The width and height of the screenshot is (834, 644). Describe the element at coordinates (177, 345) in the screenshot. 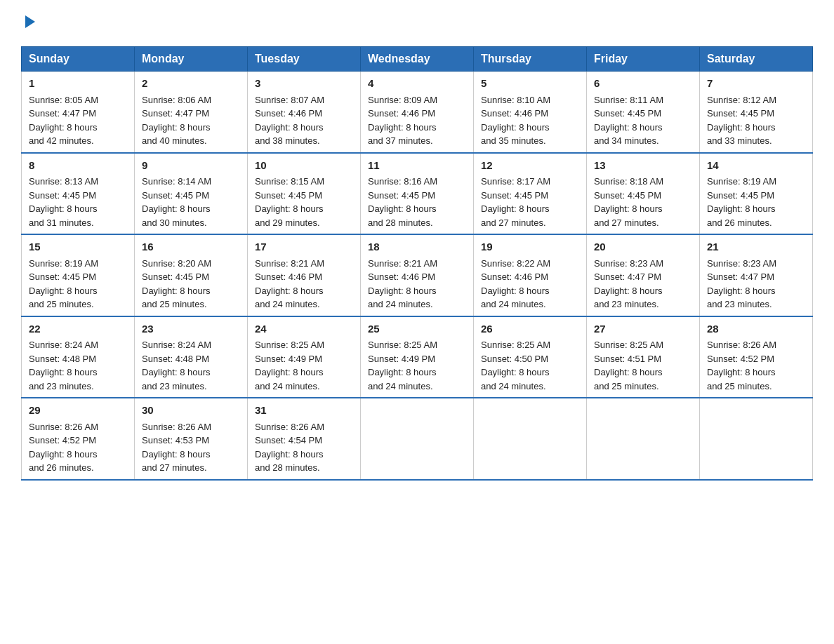

I see `sunrise-text: Sunrise: 8:24 AM` at that location.